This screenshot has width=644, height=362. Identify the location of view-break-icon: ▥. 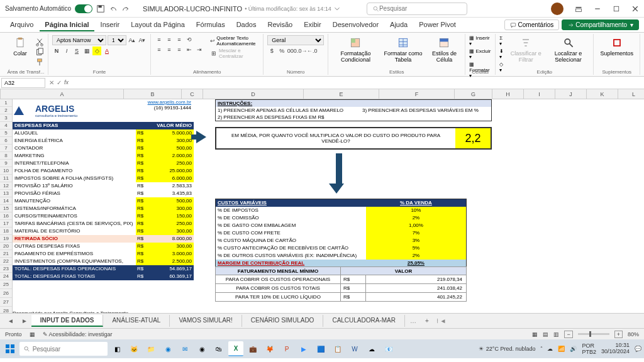
(556, 334).